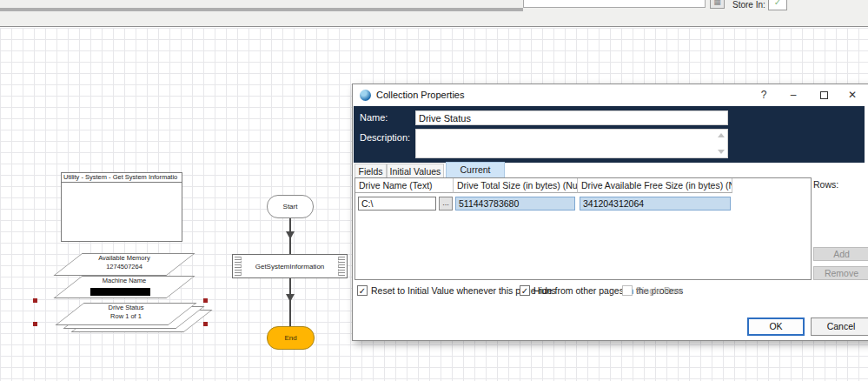 The height and width of the screenshot is (381, 868). I want to click on redacted-value, so click(120, 292).